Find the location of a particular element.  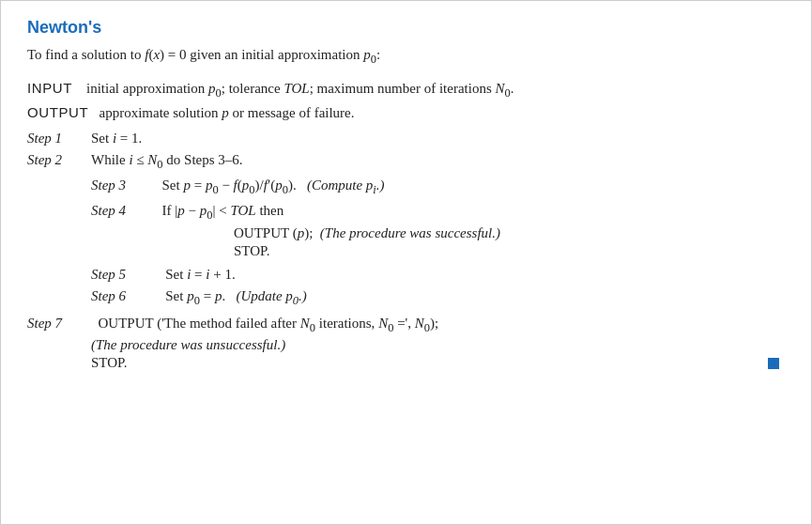

step-6-content: Set p0 = p. (Update p0.) is located at coordinates (231, 299).